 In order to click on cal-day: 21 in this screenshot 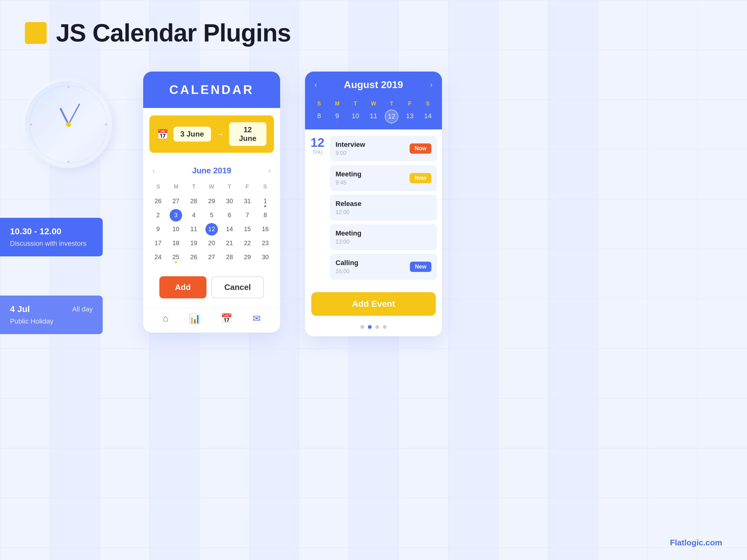, I will do `click(230, 243)`.